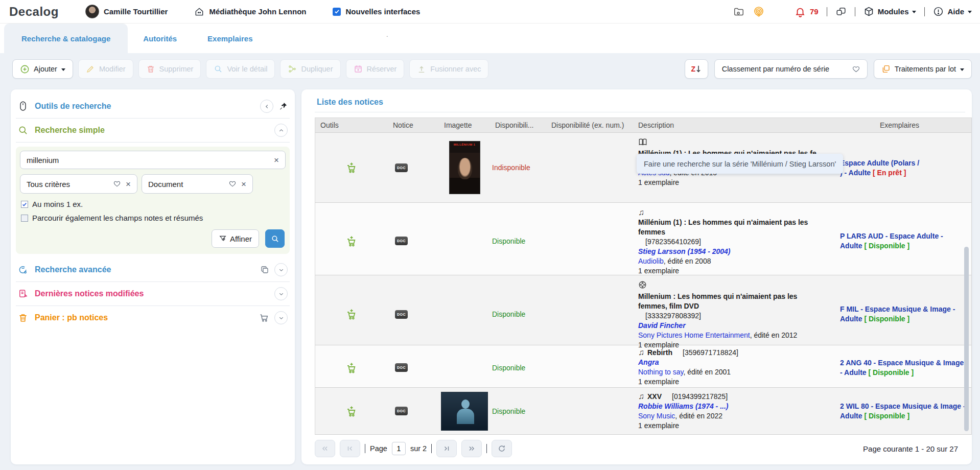  I want to click on search-submit-button, so click(275, 239).